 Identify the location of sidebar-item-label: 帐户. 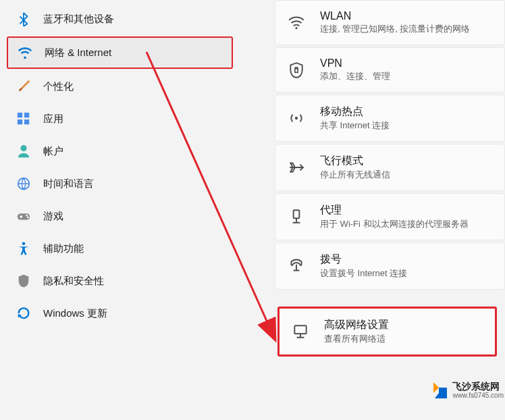
(53, 151).